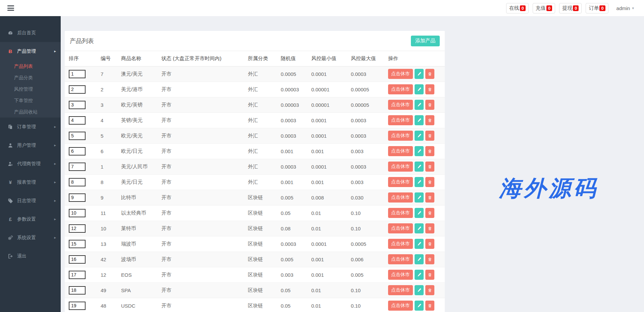  What do you see at coordinates (30, 112) in the screenshot?
I see `sidebar-subitem-product-recycle: 产品回收站` at bounding box center [30, 112].